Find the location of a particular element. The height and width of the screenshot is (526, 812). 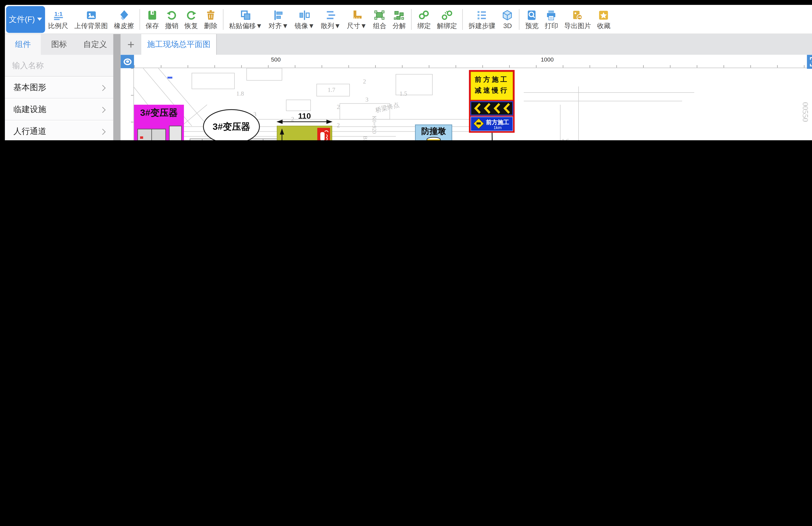

caret-down-icon is located at coordinates (40, 19).